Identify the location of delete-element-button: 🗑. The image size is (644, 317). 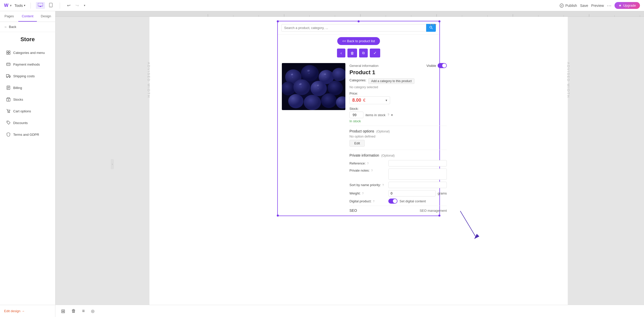
(74, 311).